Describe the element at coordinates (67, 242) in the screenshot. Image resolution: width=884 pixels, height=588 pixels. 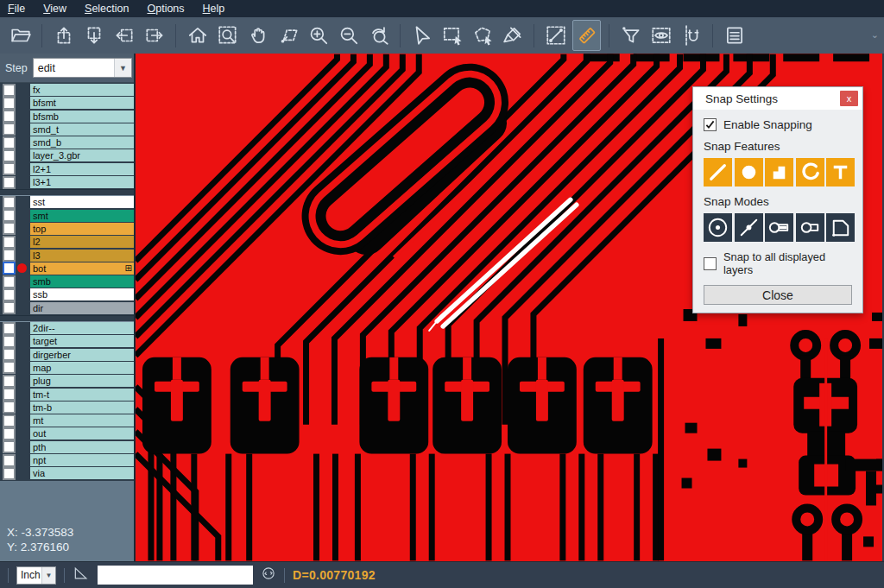
I see `layer-row-l2: l2` at that location.